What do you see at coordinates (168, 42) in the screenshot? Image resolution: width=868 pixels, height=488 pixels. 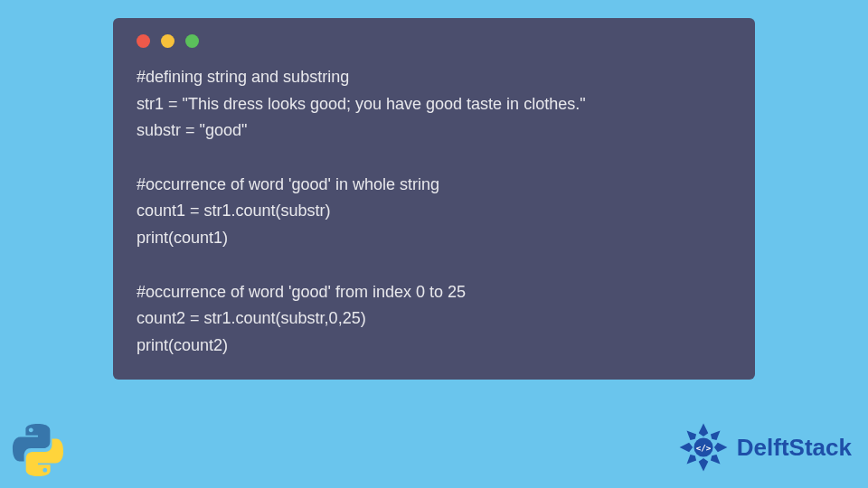 I see `minimize-dot-icon` at bounding box center [168, 42].